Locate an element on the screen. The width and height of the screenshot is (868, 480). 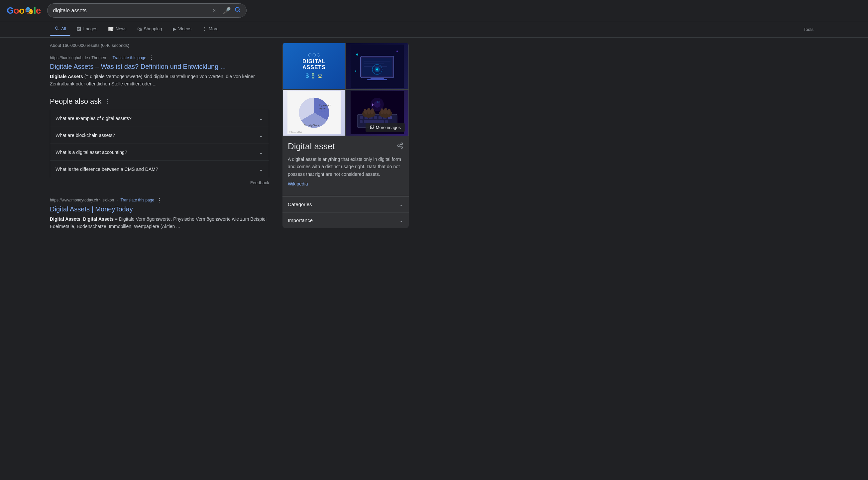
result-1-url: https://bankinghub.de › Themen is located at coordinates (78, 58).